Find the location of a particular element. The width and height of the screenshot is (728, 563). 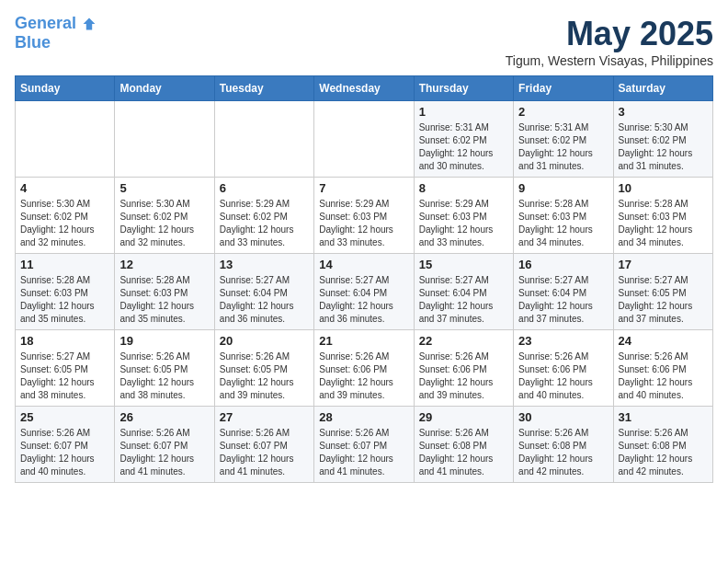

weekday-tuesday: Tuesday is located at coordinates (264, 88).